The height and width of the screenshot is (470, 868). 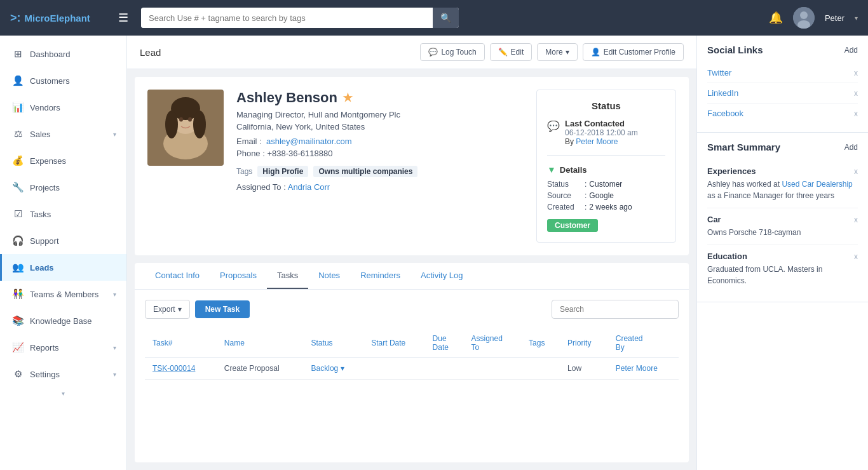 I want to click on sidebar-item-support: 🎧 Support, so click(x=64, y=241).